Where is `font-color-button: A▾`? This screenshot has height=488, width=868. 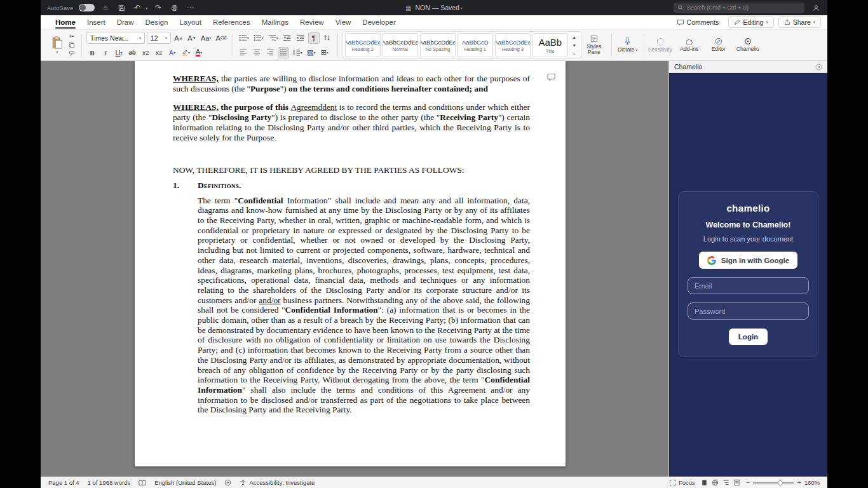 font-color-button: A▾ is located at coordinates (199, 53).